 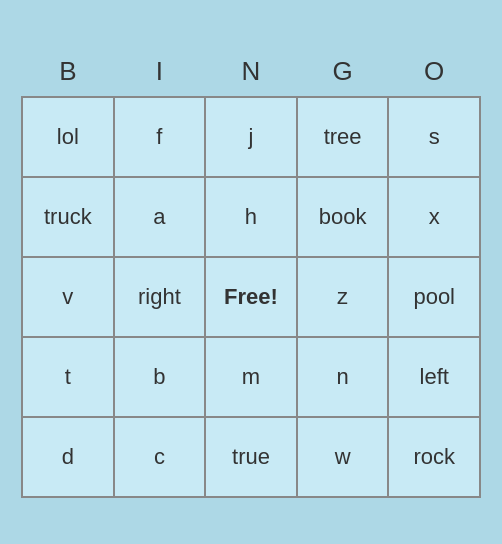 What do you see at coordinates (68, 457) in the screenshot?
I see `table-cell: d` at bounding box center [68, 457].